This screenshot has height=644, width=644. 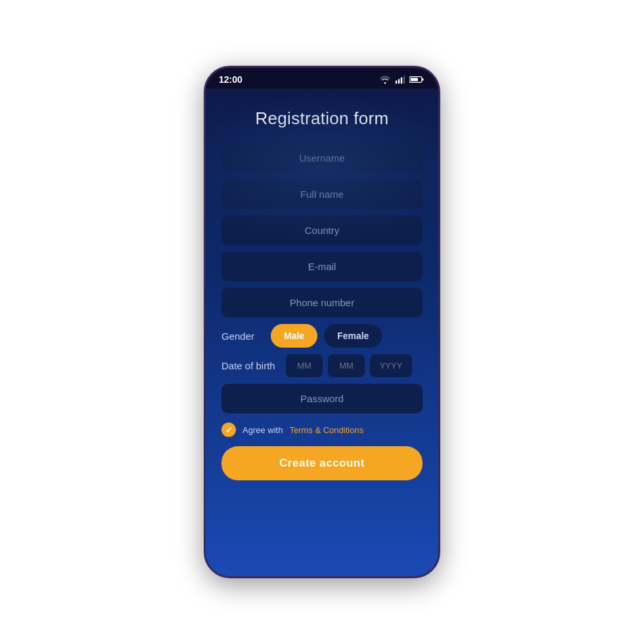 What do you see at coordinates (322, 463) in the screenshot?
I see `create-account-button: Create account` at bounding box center [322, 463].